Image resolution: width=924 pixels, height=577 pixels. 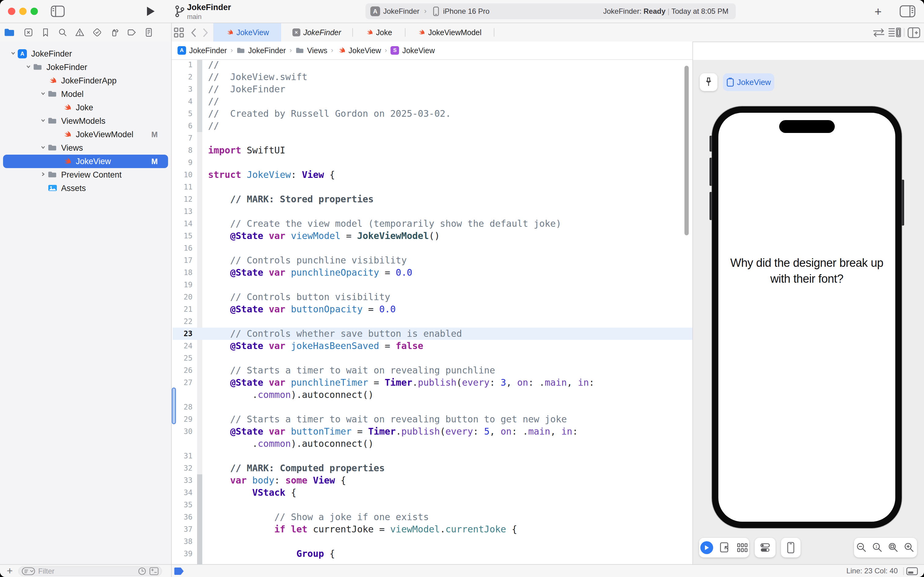 What do you see at coordinates (202, 50) in the screenshot?
I see `breadcrumb-item-jokefinder: AJokeFinder` at bounding box center [202, 50].